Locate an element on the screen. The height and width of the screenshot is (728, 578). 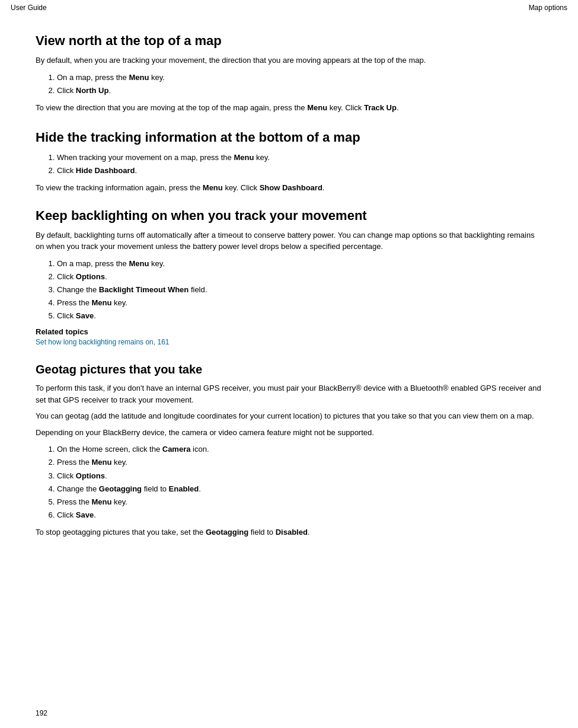
section-title-hide-tracking: Hide the tracking information at the bot… is located at coordinates (289, 138).